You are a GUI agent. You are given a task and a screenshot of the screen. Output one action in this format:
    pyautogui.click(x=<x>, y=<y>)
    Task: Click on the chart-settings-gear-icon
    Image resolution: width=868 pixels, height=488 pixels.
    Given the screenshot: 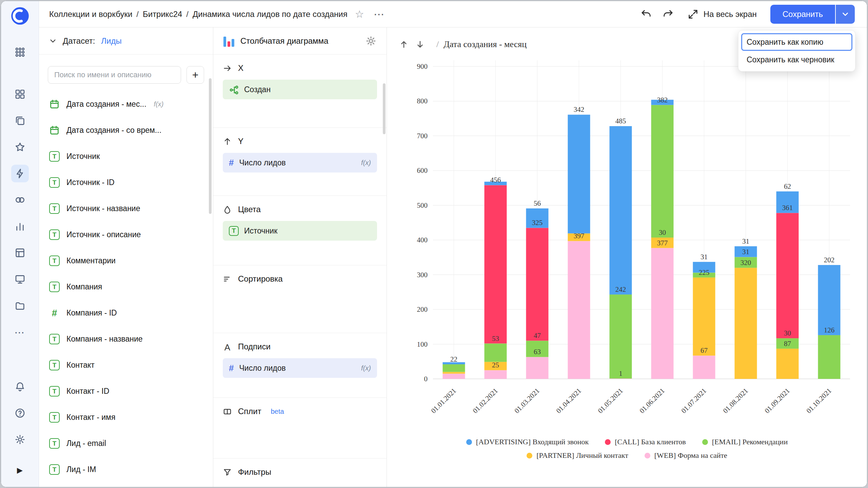 What is the action you would take?
    pyautogui.click(x=371, y=41)
    